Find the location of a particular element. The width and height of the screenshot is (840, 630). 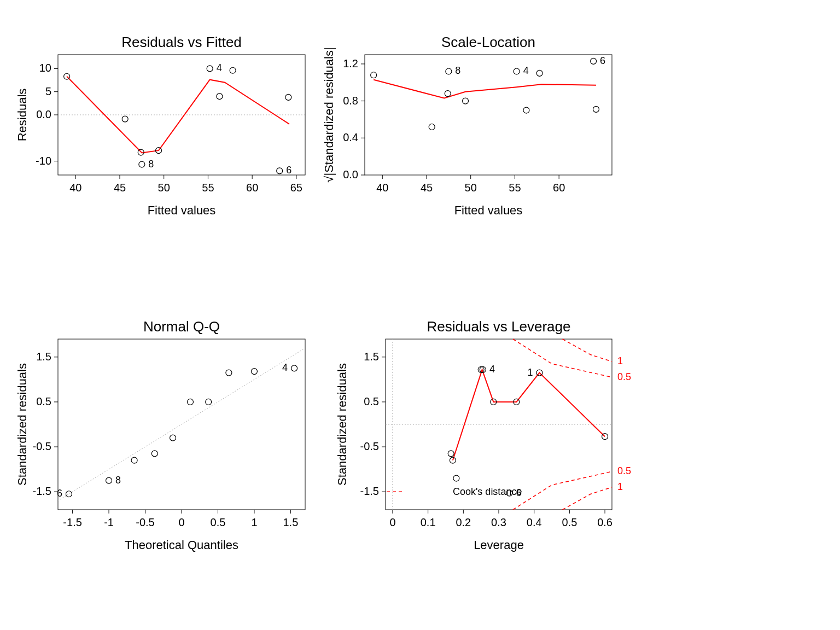

chart-title: Residuals vs Leverage is located at coordinates (499, 326).